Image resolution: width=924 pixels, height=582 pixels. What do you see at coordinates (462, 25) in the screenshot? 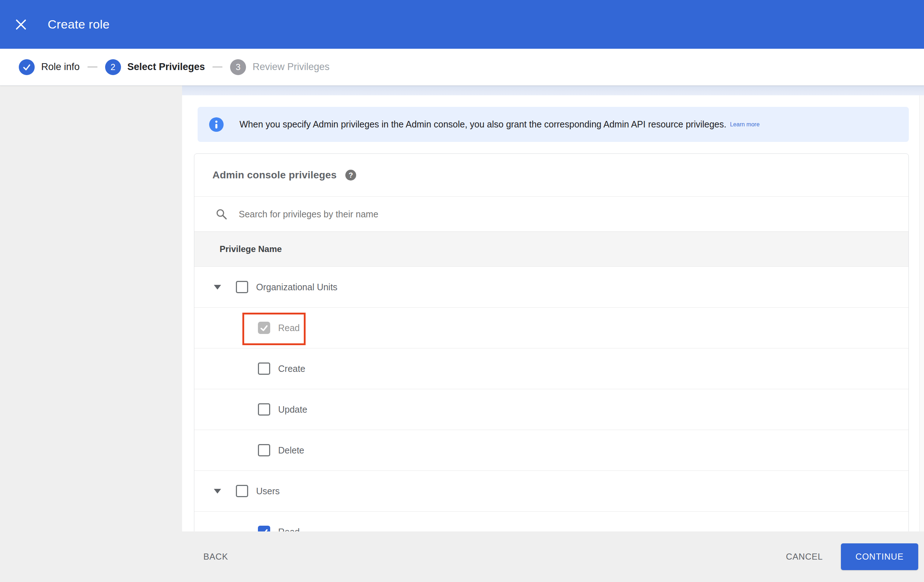
I see `app-bar: Create role` at bounding box center [462, 25].